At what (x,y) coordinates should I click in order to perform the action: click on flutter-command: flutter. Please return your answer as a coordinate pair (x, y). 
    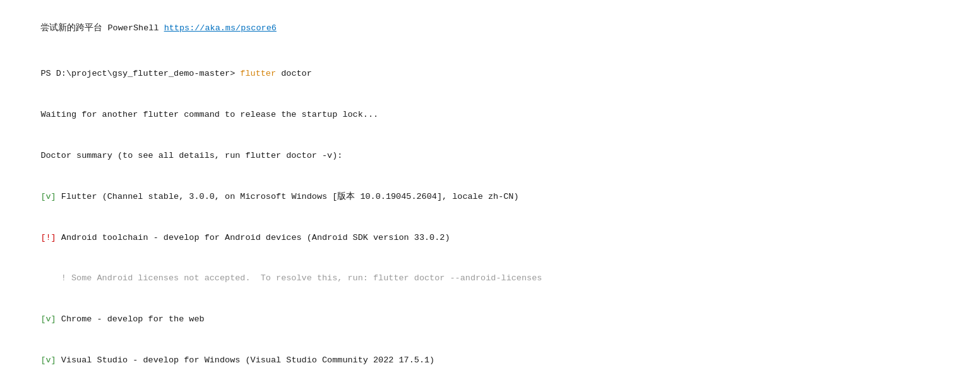
    Looking at the image, I should click on (258, 73).